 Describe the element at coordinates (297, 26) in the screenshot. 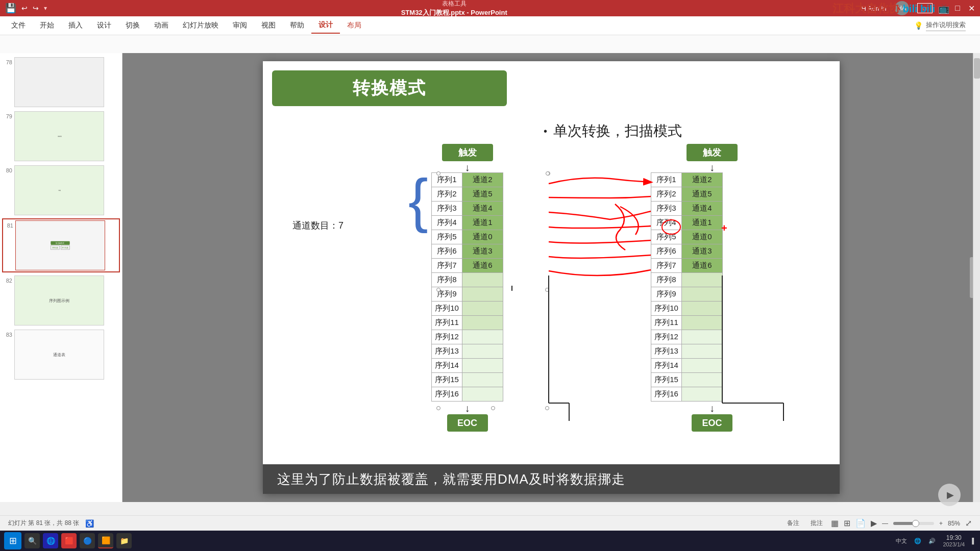

I see `tab-help: 帮助` at that location.